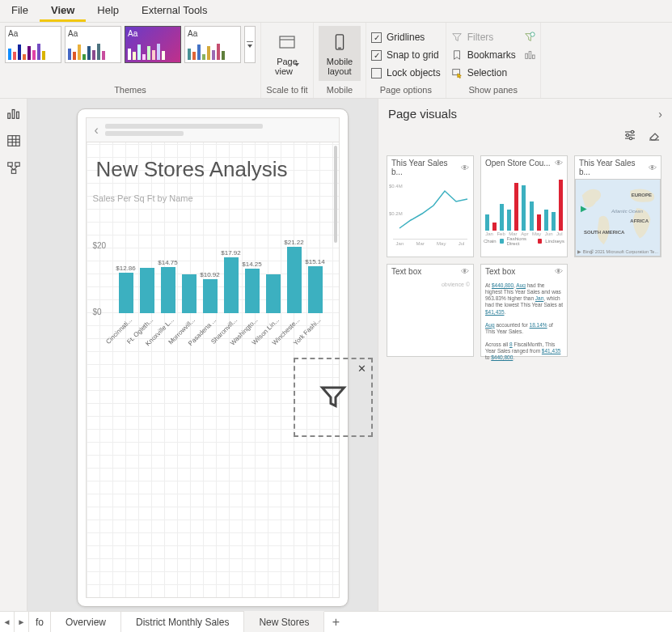  I want to click on menu-view: View, so click(63, 11).